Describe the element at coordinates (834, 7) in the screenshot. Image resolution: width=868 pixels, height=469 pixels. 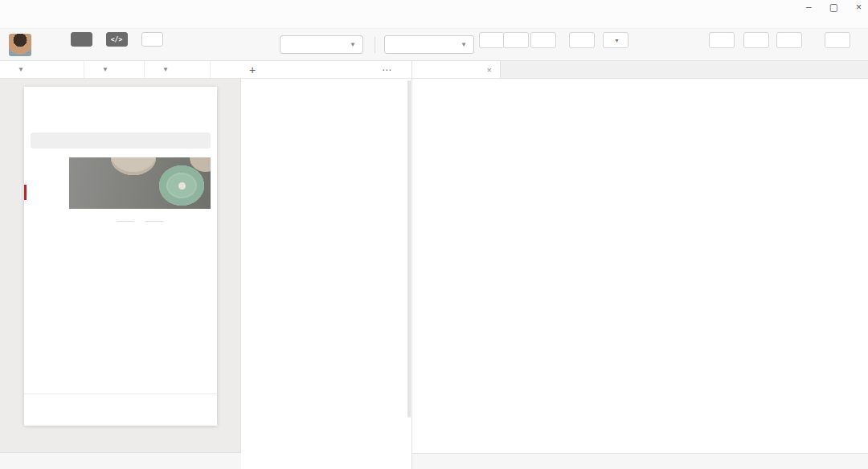
I see `maximize-button: ▢` at that location.